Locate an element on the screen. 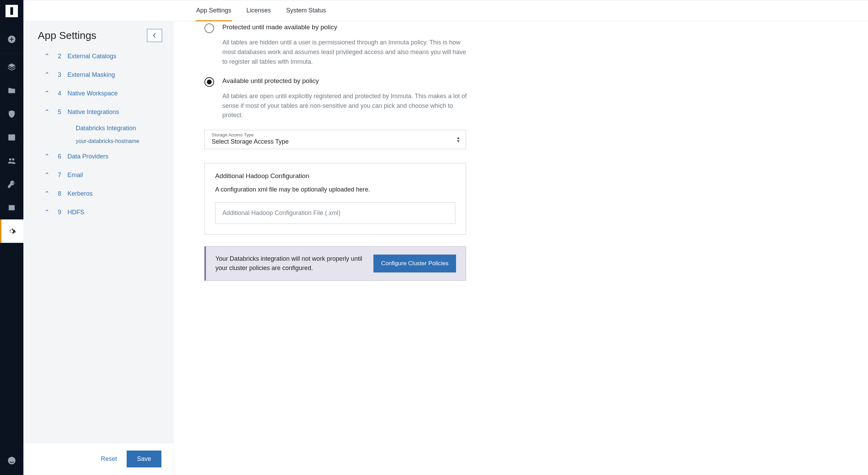  key-icon is located at coordinates (12, 184).